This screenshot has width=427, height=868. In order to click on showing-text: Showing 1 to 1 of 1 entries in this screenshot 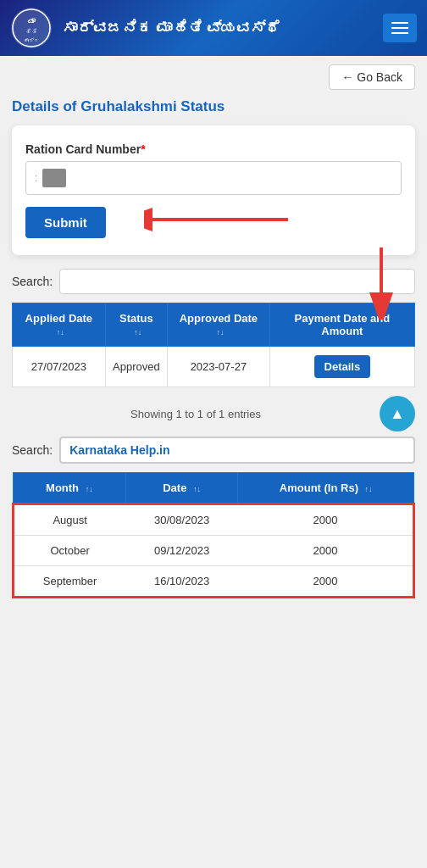, I will do `click(196, 414)`.